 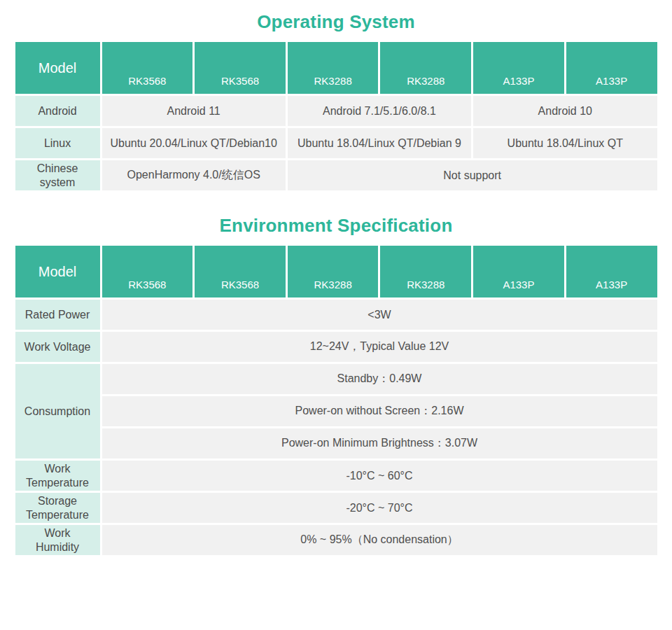 I want to click on os-header-row: Model RK3568 RK3568 RK3288 RK3288 A133P …, so click(x=336, y=68).